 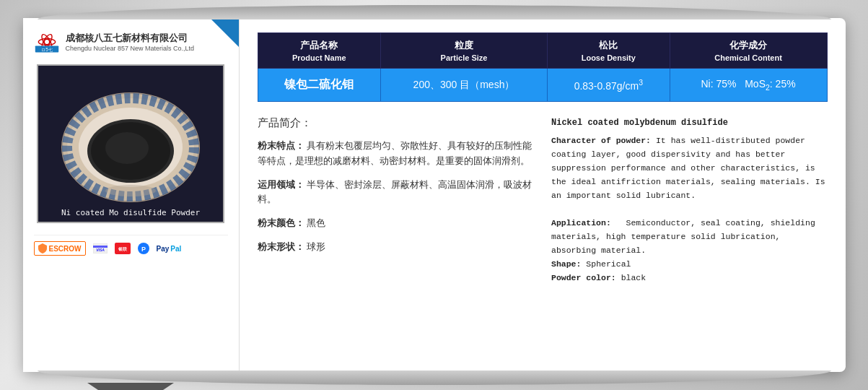 I want to click on char-label: Character of powder:, so click(x=601, y=140).